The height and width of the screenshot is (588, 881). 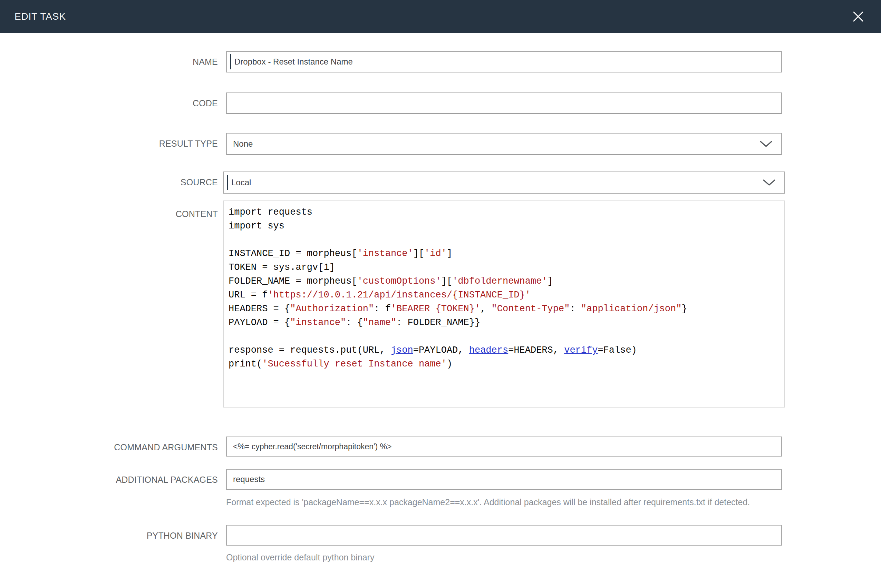 What do you see at coordinates (440, 182) in the screenshot?
I see `form-row-source: SOURCE Local` at bounding box center [440, 182].